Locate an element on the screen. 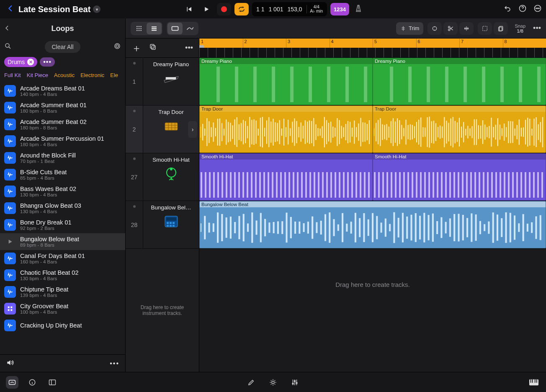  track-header: 1Dreamy Piano is located at coordinates (162, 82).